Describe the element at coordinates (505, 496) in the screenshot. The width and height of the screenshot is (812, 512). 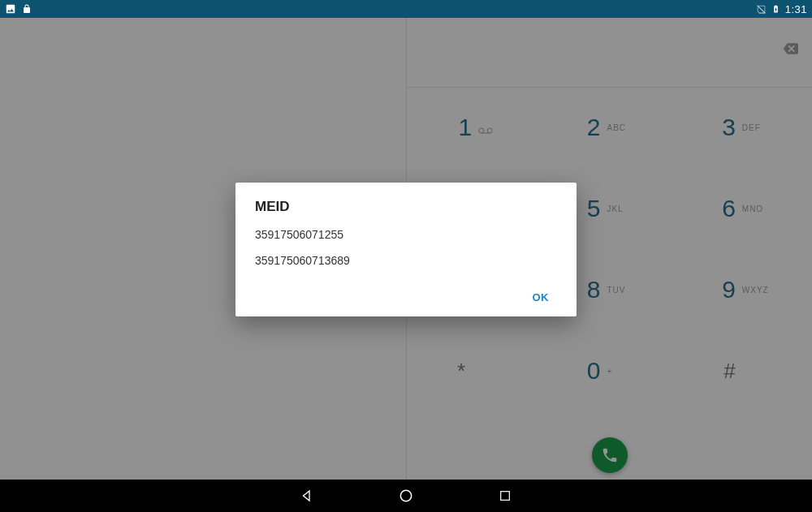
I see `nav-recents-button` at that location.